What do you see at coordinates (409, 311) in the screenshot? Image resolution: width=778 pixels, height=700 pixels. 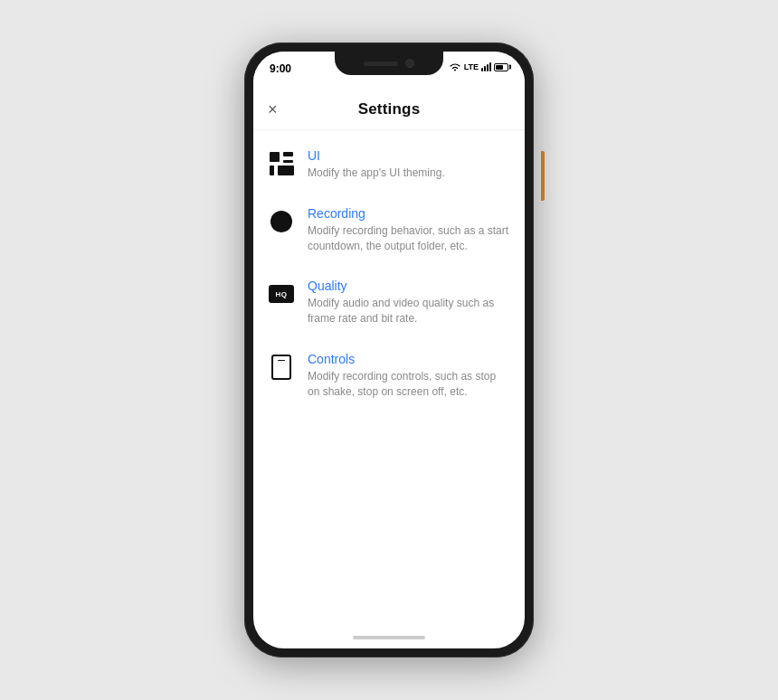 I see `quality-item-desc: Modify audio and video quality such as f…` at bounding box center [409, 311].